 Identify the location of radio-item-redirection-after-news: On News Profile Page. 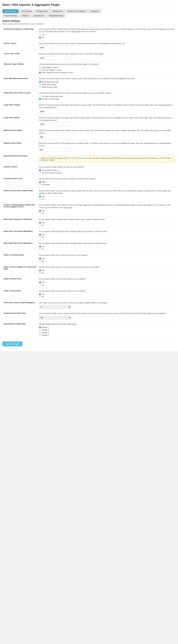
(107, 99).